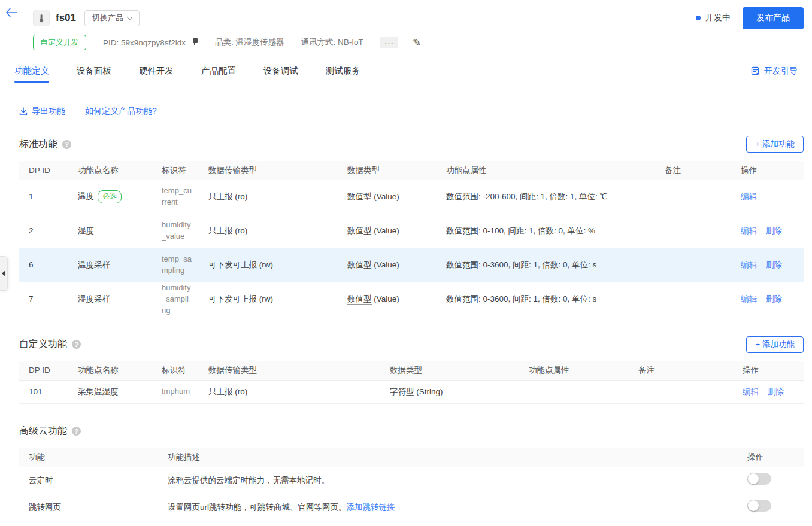 This screenshot has height=526, width=812. Describe the element at coordinates (450, 370) in the screenshot. I see `column-header-datatype: 数据类型` at that location.